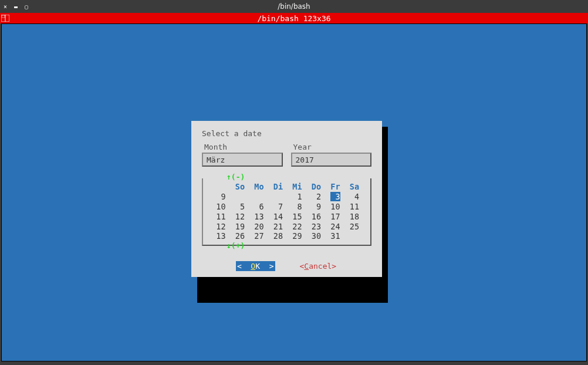 The image size is (588, 365). I want to click on minimize-icon: ▬, so click(16, 7).